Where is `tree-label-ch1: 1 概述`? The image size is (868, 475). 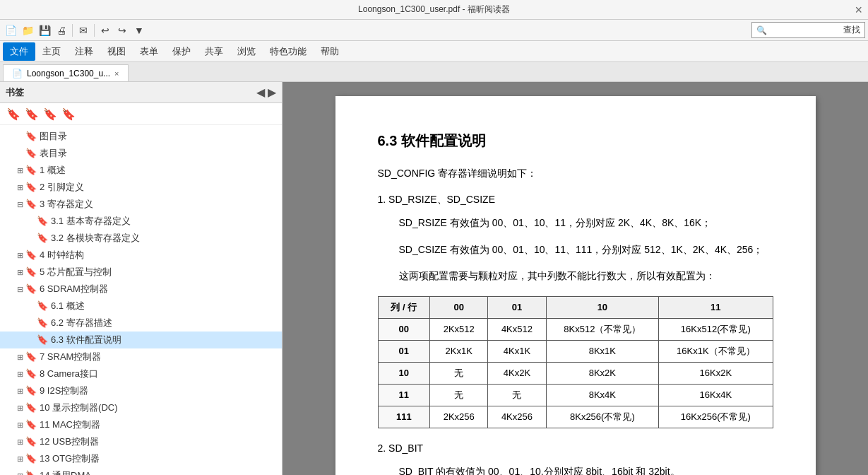 tree-label-ch1: 1 概述 is located at coordinates (160, 170).